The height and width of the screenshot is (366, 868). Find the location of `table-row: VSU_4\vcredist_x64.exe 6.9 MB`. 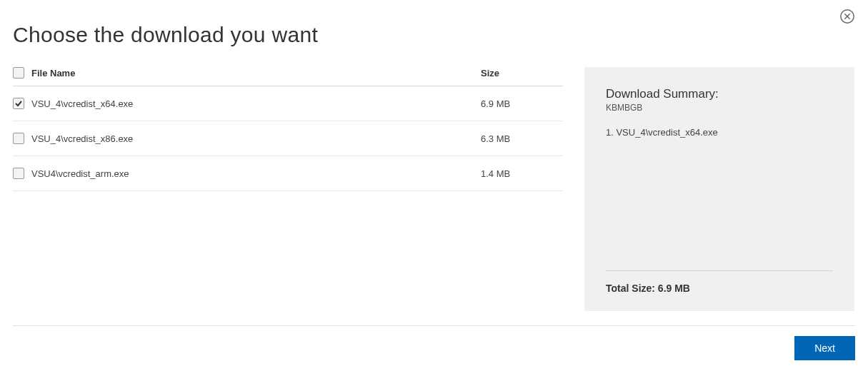

table-row: VSU_4\vcredist_x64.exe 6.9 MB is located at coordinates (288, 104).